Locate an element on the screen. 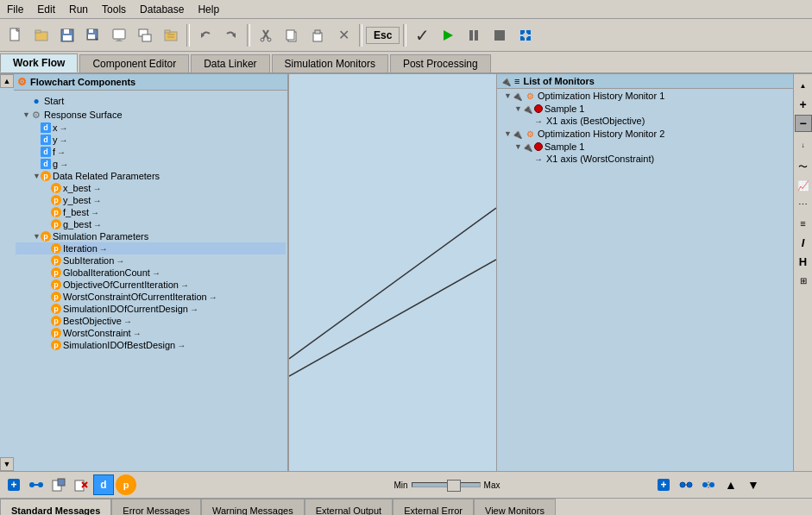  status-tab-standard: Standard Messages is located at coordinates (55, 507).